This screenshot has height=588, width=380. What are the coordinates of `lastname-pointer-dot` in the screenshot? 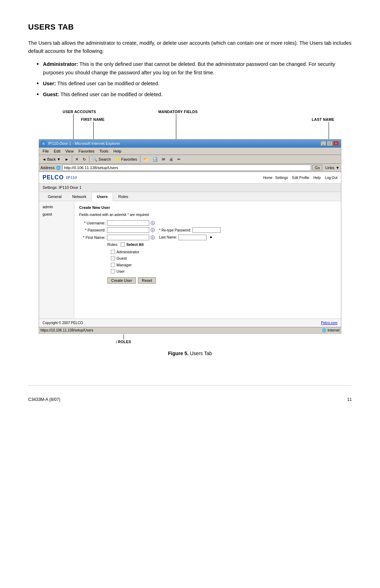 It's located at (211, 237).